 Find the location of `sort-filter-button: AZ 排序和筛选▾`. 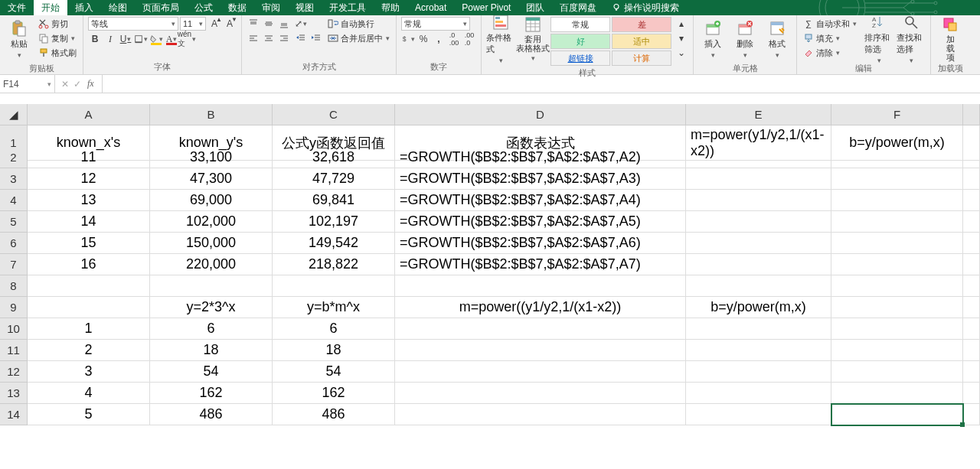

sort-filter-button: AZ 排序和筛选▾ is located at coordinates (879, 39).